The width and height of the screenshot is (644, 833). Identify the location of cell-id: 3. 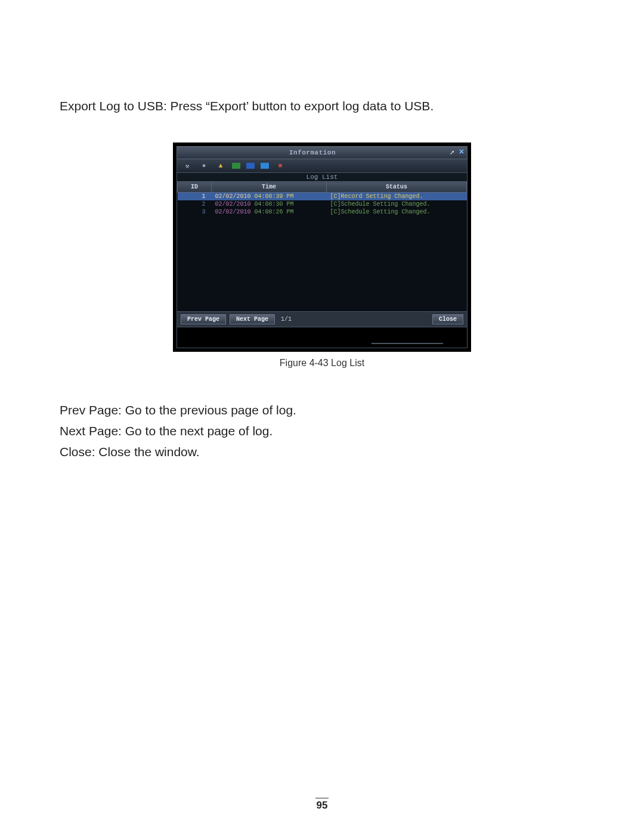
(194, 212).